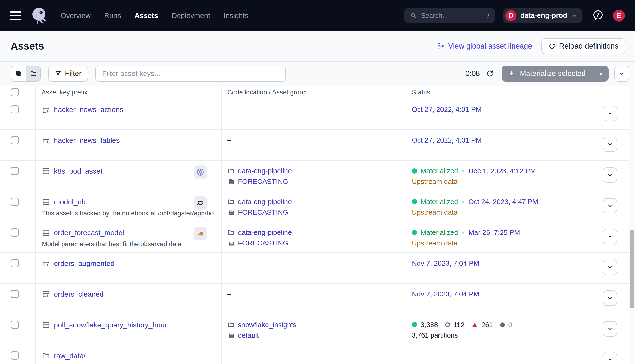 The width and height of the screenshot is (635, 364). Describe the element at coordinates (110, 325) in the screenshot. I see `asset-key-link: poll_snowflake_query_history_hour` at that location.